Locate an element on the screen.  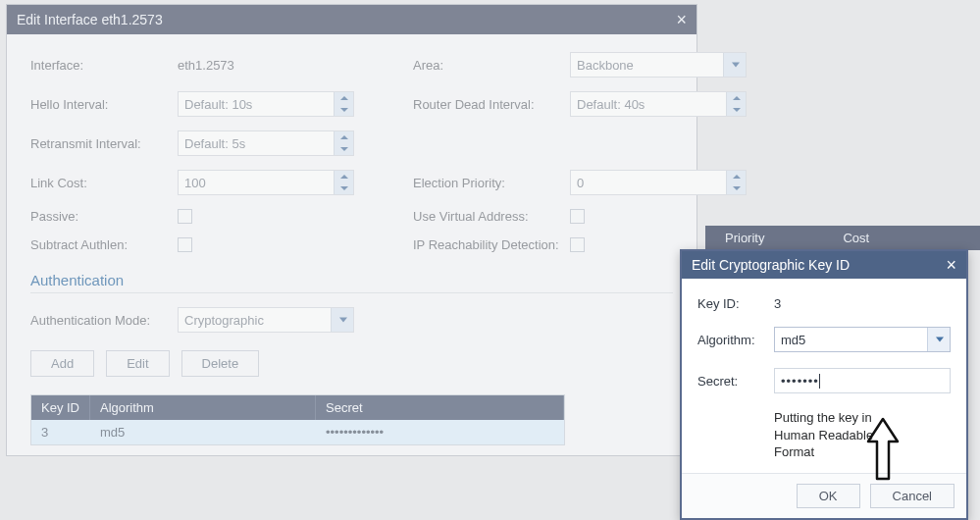
cell-secret: ••••••••••••• is located at coordinates (439, 432).